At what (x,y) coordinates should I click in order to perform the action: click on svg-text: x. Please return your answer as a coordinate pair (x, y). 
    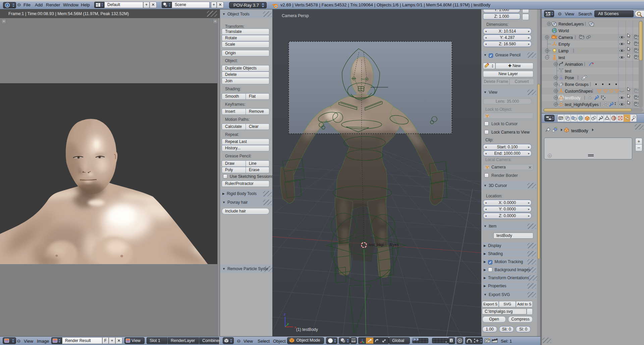
    Looking at the image, I should click on (296, 327).